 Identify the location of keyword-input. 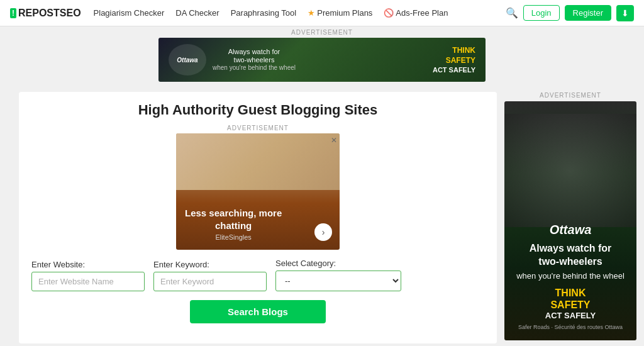
(210, 282).